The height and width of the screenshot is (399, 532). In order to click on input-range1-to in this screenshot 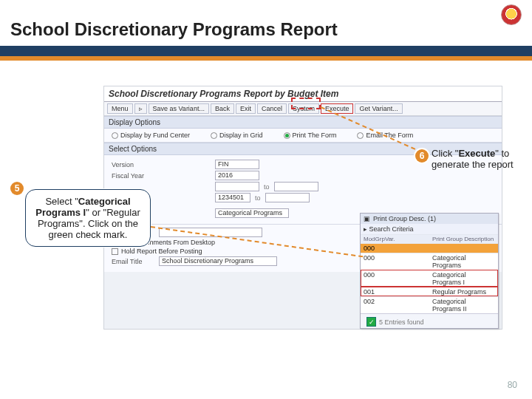, I will do `click(296, 186)`.